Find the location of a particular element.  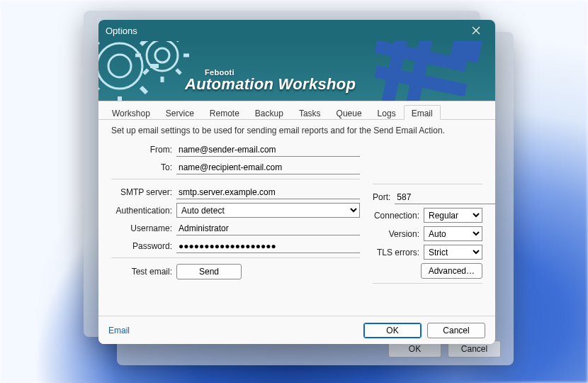

from-label: From: is located at coordinates (144, 150).